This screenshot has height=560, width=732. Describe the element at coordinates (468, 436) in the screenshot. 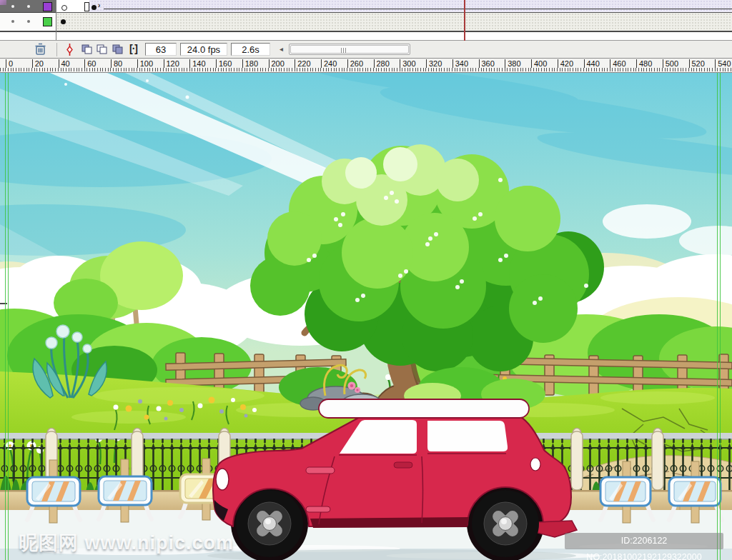

I see `car-window-rear` at that location.